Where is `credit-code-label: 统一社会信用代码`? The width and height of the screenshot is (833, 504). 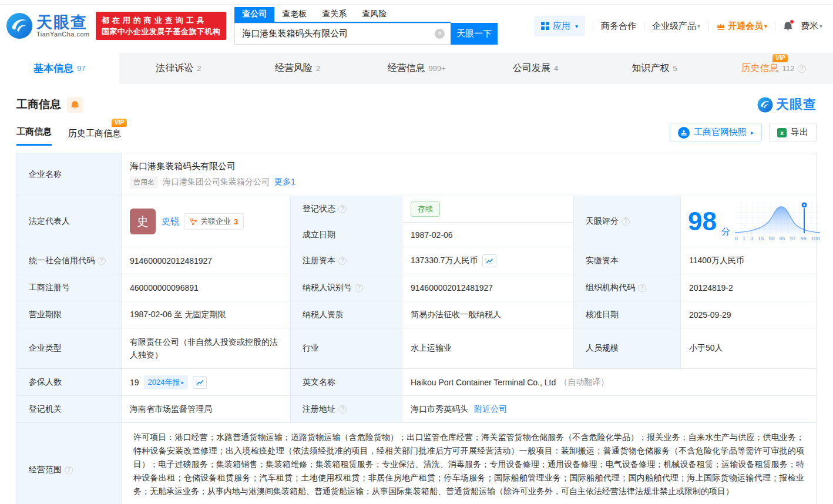
credit-code-label: 统一社会信用代码 is located at coordinates (69, 261).